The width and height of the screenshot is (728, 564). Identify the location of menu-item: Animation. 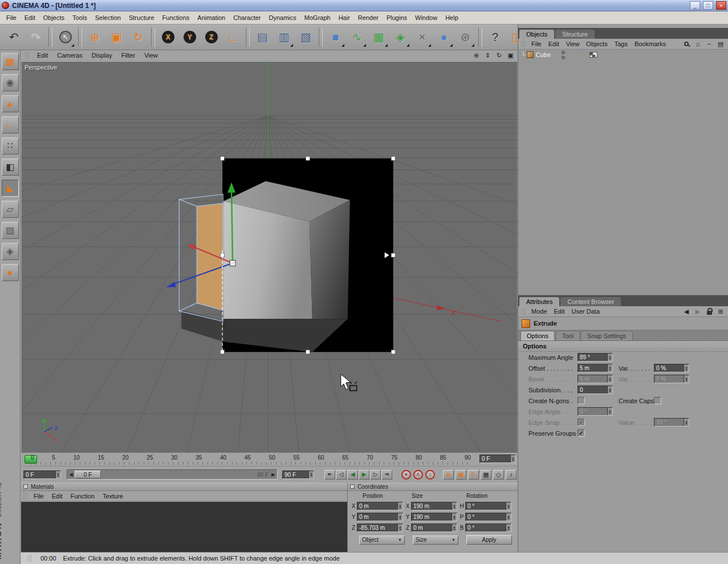
(211, 18).